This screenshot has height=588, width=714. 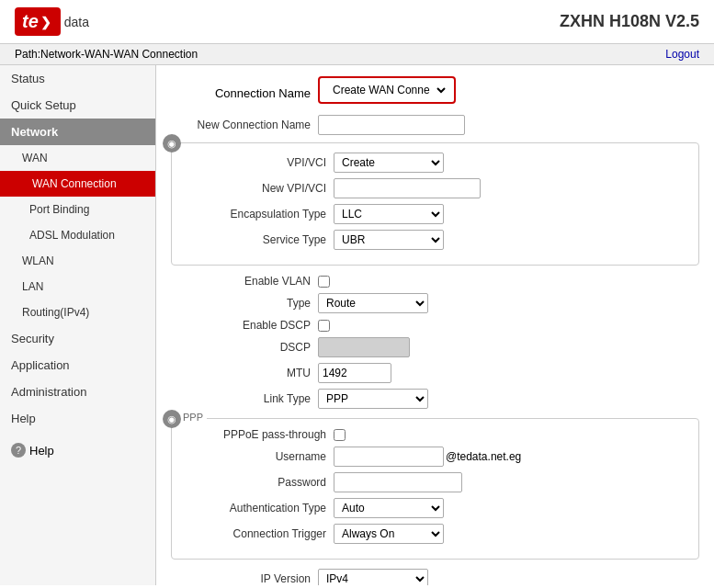 What do you see at coordinates (260, 508) in the screenshot?
I see `auth-type-label: Authentication Type` at bounding box center [260, 508].